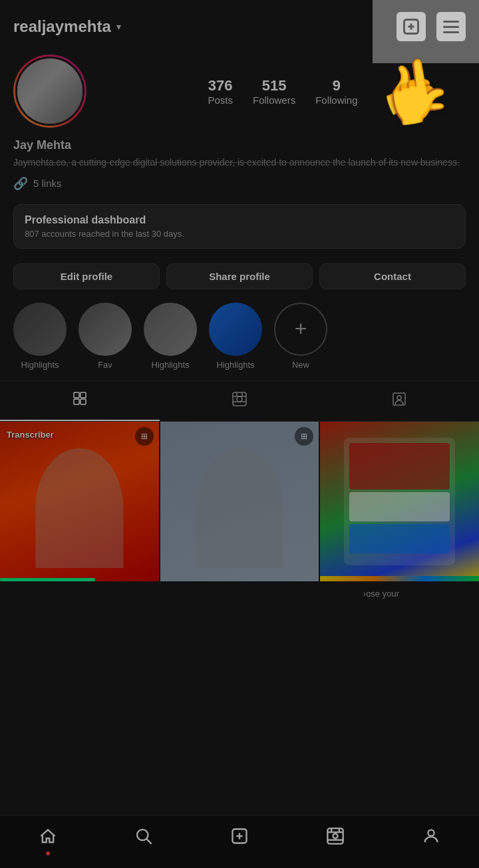 The width and height of the screenshot is (479, 868). I want to click on post-card-content, so click(399, 502).